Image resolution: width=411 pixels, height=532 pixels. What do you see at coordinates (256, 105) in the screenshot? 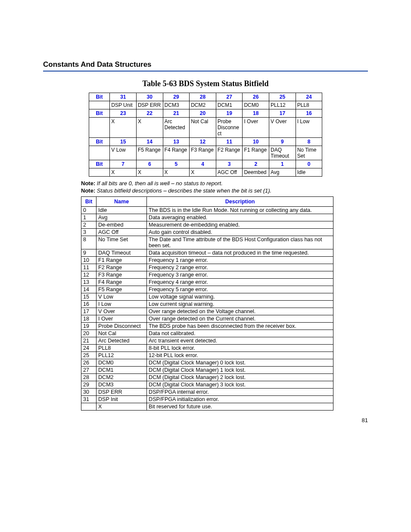
I see `bit-name-cell: DCM0` at bounding box center [256, 105].